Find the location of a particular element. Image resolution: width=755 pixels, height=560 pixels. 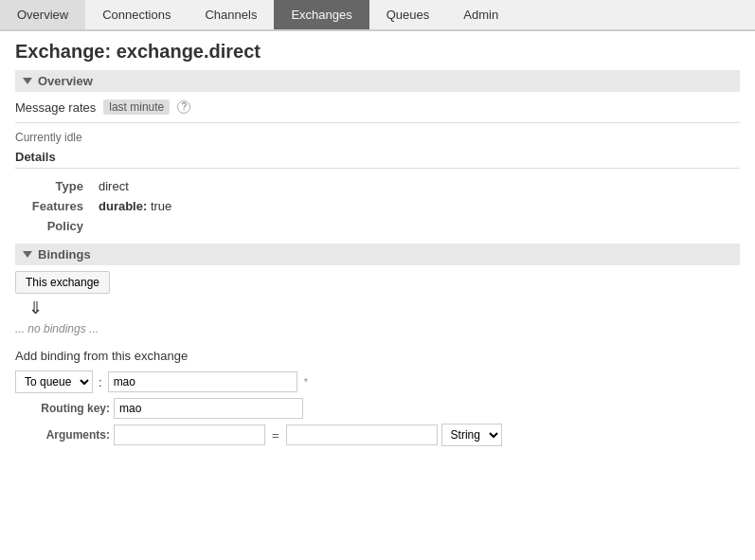

collapse-overview-icon is located at coordinates (27, 81).